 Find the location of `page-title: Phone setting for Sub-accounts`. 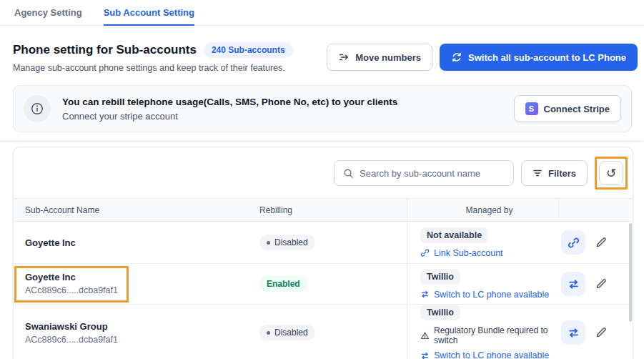

page-title: Phone setting for Sub-accounts is located at coordinates (104, 50).